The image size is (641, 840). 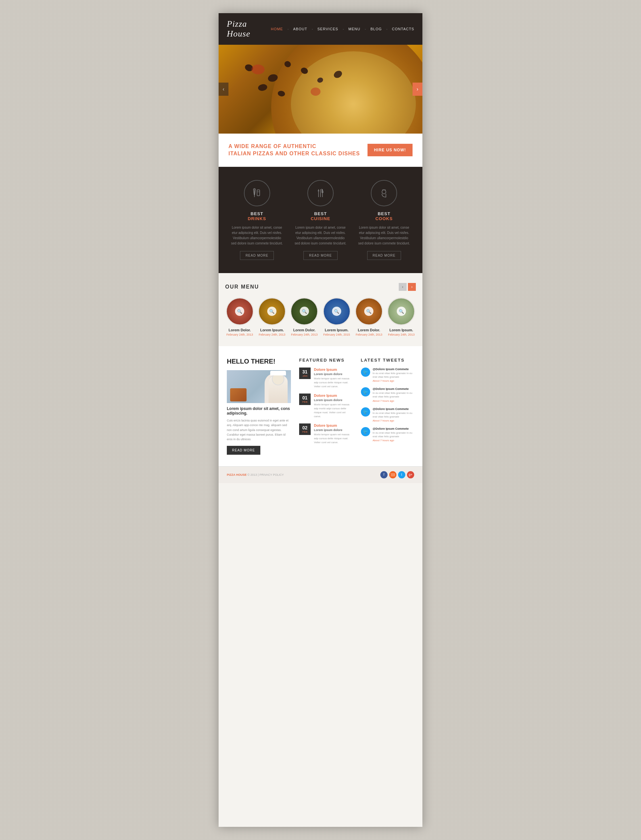 What do you see at coordinates (401, 312) in the screenshot?
I see `menu-item-circle-5: 🔍` at bounding box center [401, 312].